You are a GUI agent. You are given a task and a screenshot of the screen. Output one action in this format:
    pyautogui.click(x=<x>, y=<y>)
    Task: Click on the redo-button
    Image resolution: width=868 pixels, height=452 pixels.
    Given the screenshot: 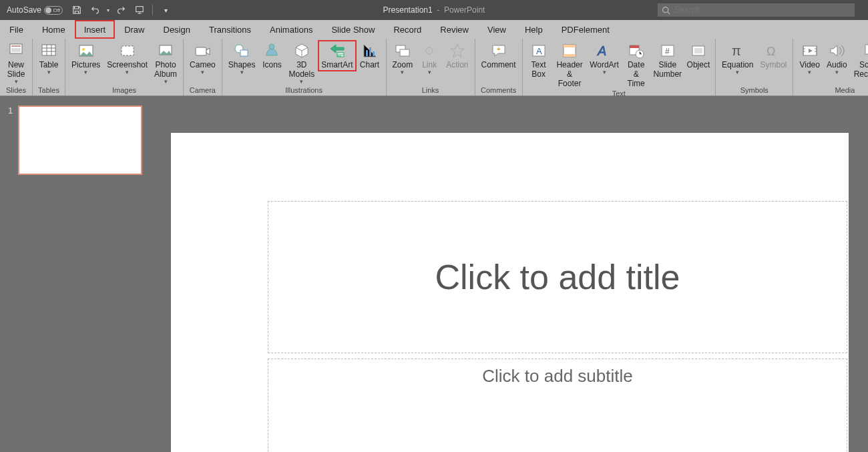 What is the action you would take?
    pyautogui.click(x=121, y=10)
    